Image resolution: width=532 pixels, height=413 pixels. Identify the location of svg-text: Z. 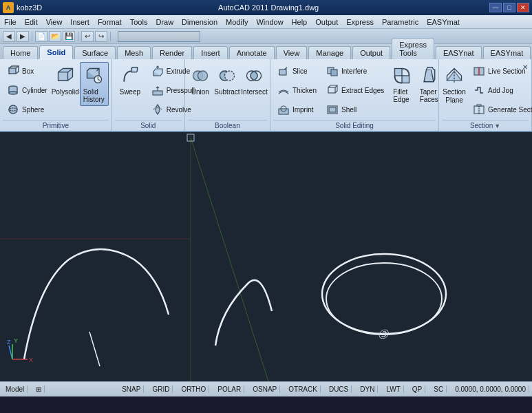
(9, 342).